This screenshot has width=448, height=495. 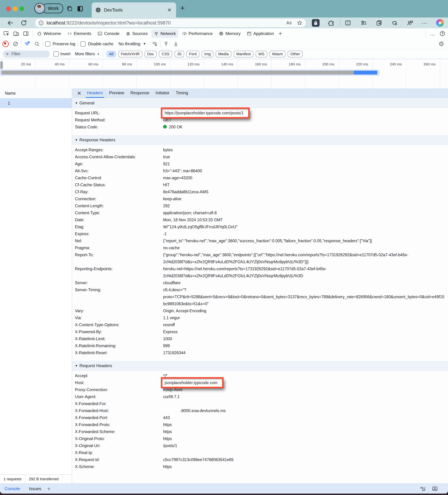 What do you see at coordinates (48, 44) in the screenshot?
I see `preserve-log-checkbox` at bounding box center [48, 44].